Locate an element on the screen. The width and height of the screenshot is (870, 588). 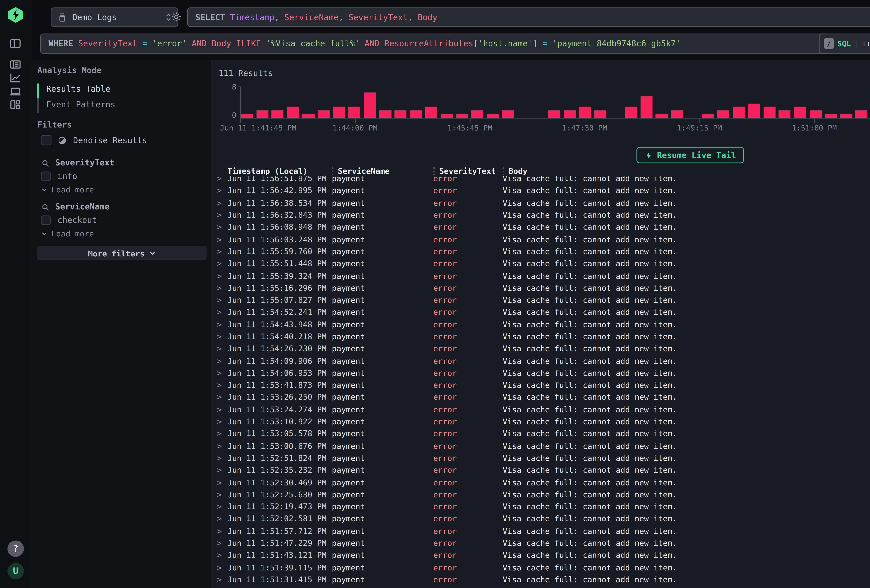
query-language-toggle: / SQL | Lucene is located at coordinates (845, 44).